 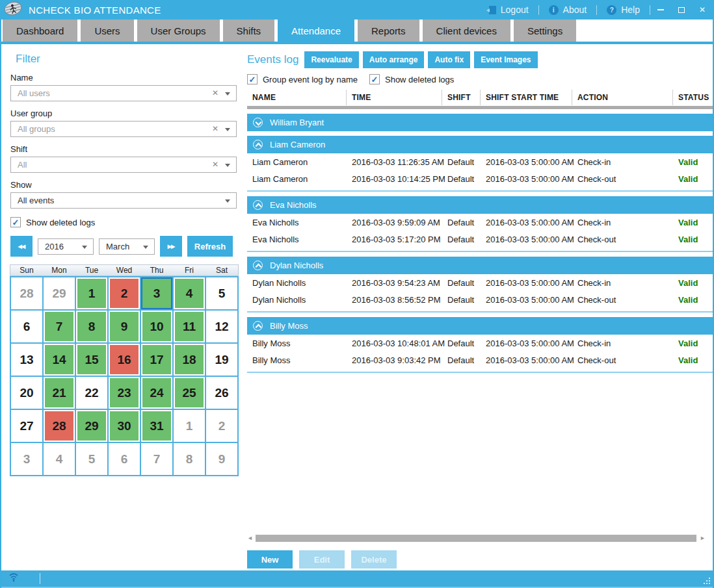 What do you see at coordinates (661, 10) in the screenshot?
I see `minimize-button` at bounding box center [661, 10].